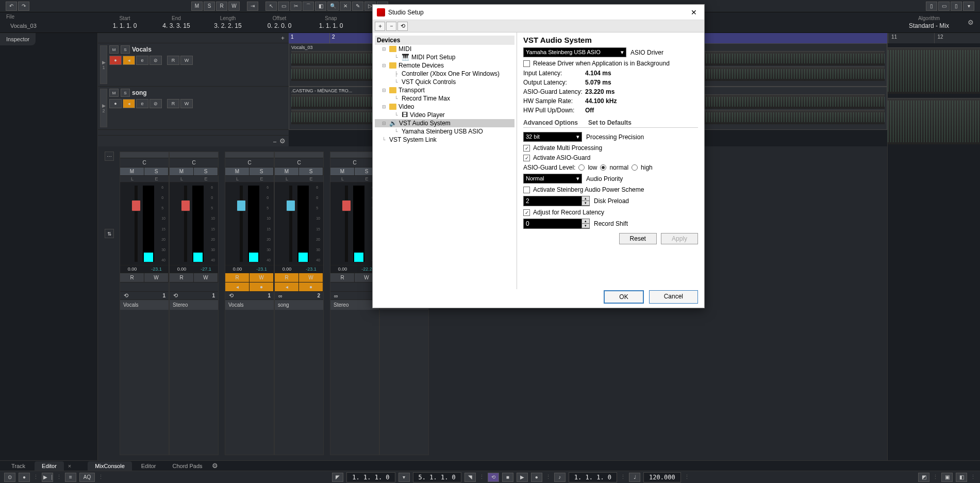  What do you see at coordinates (371, 477) in the screenshot?
I see `left-locator-display: 1. 1. 1. 0` at bounding box center [371, 477].